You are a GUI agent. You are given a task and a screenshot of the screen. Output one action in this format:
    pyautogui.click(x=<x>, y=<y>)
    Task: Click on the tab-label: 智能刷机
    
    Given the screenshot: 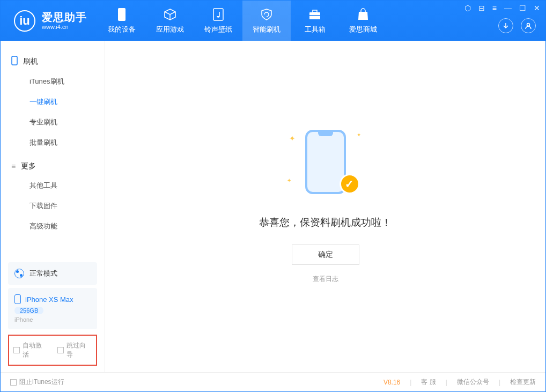 What is the action you would take?
    pyautogui.click(x=267, y=29)
    